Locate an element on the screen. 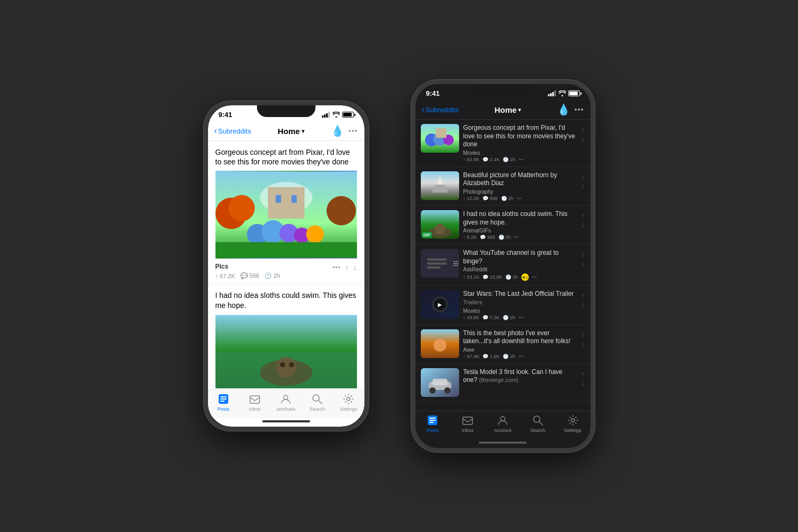 Image resolution: width=798 pixels, height=532 pixels. downvote-5: ↓ is located at coordinates (583, 304).